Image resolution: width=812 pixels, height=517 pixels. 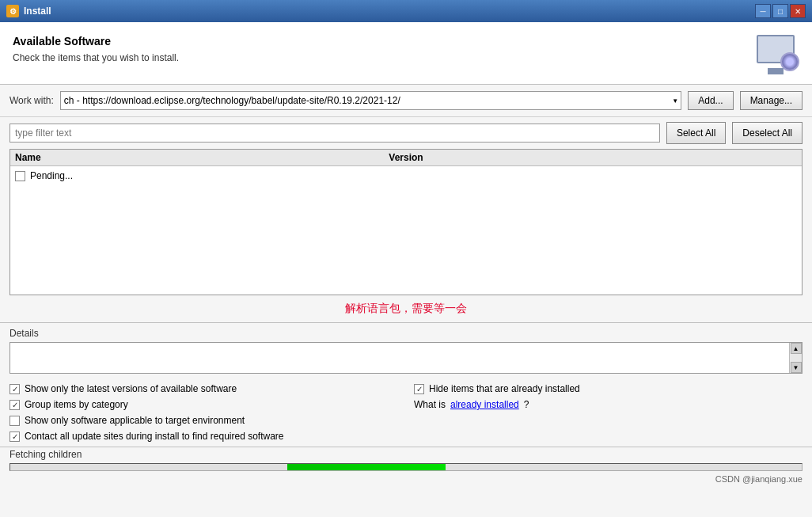 I want to click on status-bar: Fetching children, so click(x=406, y=454).